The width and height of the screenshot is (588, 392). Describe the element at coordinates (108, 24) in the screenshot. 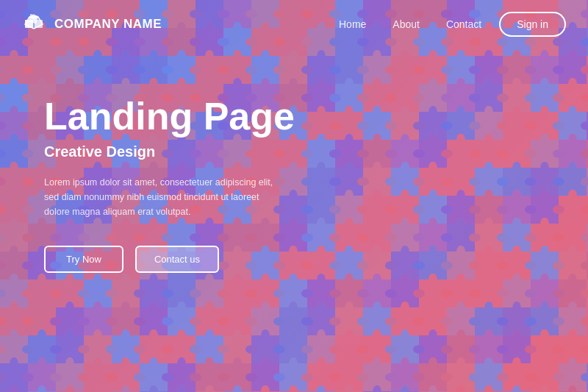

I see `company-name: COMPANY NAME` at that location.